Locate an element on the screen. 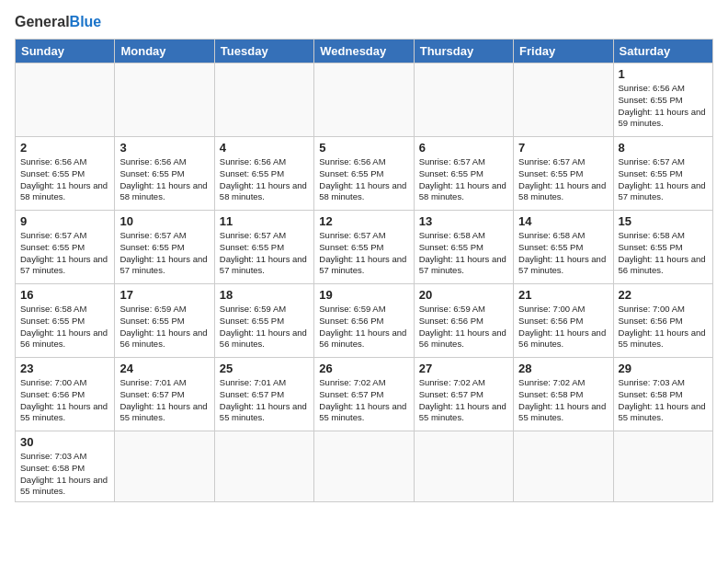 The width and height of the screenshot is (728, 563). calendar-cell: 14Sunrise: 6:58 AM Sunset: 6:55 PM Dayli… is located at coordinates (563, 247).